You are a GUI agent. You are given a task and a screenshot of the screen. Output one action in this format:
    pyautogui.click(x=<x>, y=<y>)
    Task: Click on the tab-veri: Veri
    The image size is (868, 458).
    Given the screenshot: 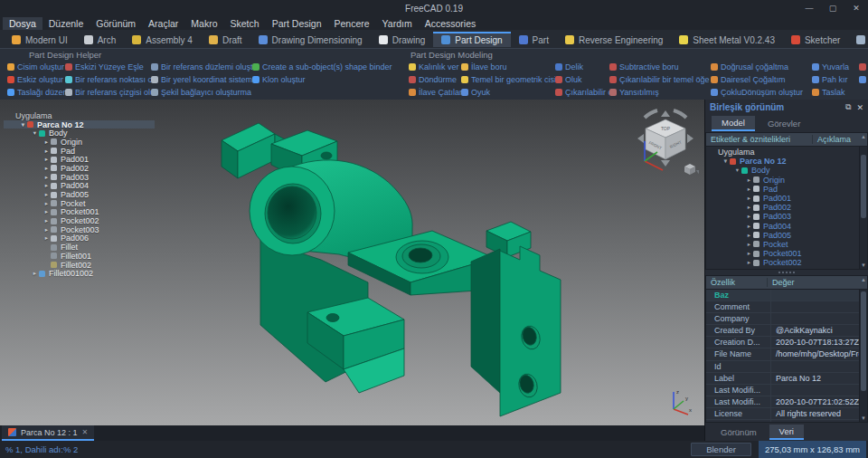 What is the action you would take?
    pyautogui.click(x=787, y=433)
    